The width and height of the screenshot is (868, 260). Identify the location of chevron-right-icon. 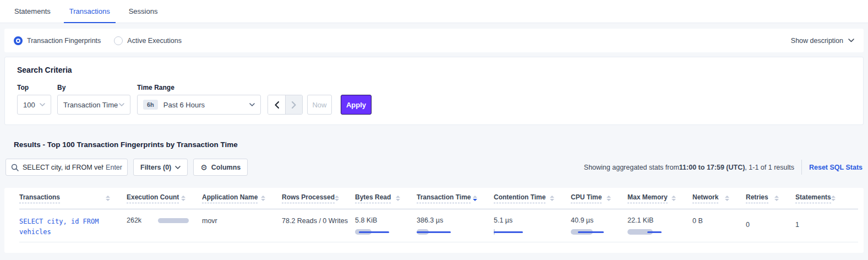
(294, 105).